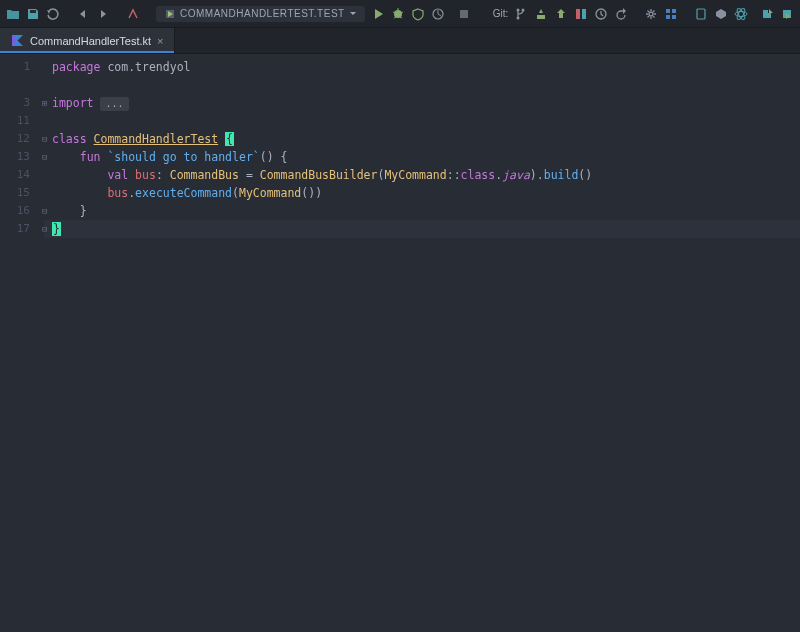  I want to click on git-history-icon, so click(601, 14).